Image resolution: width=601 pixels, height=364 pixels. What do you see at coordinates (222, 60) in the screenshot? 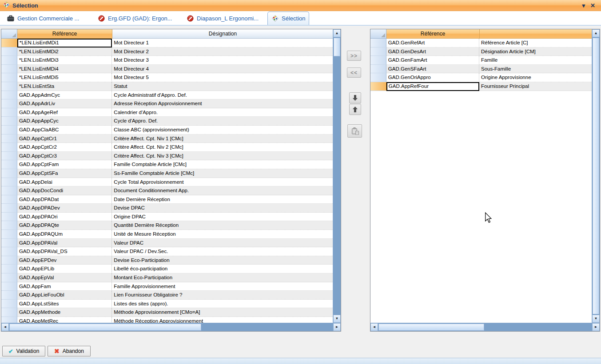
I see `designation-cell: Mot Directeur 3` at bounding box center [222, 60].